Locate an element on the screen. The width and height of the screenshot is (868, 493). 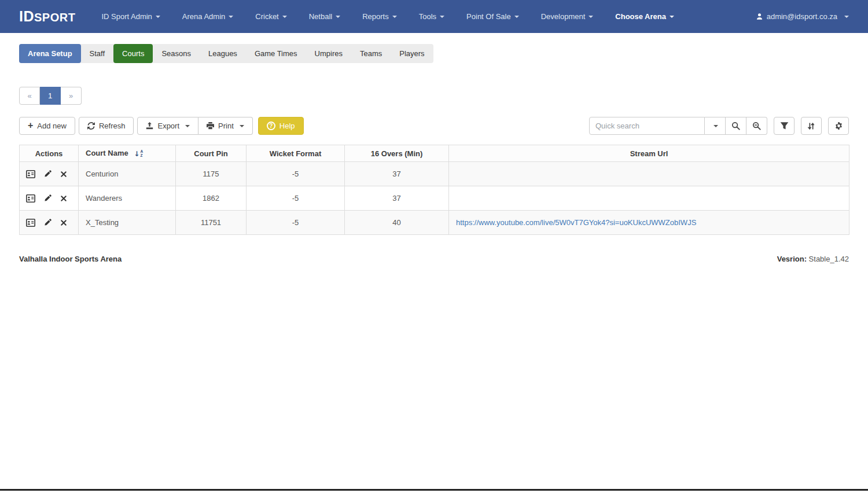
column-header-stream-url: Stream Url is located at coordinates (649, 154).